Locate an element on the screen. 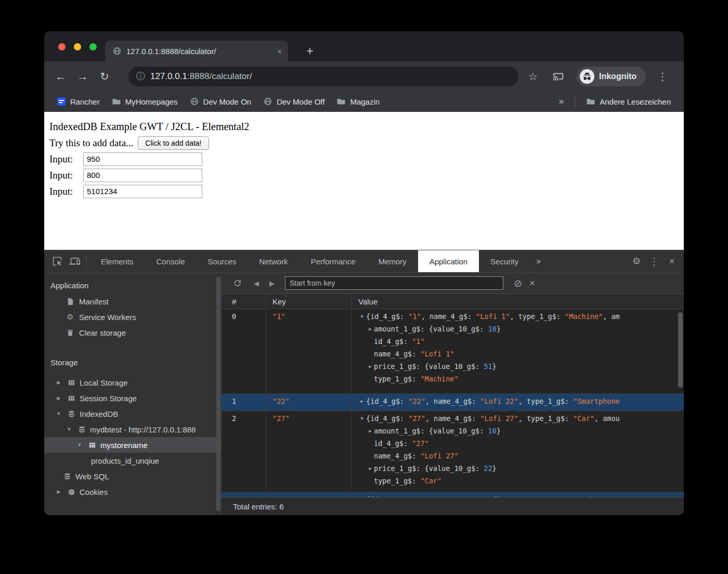  table-row-selected: 1 "22" ▶{id_4_g$: "22", name_4_g$: "Lofi… is located at coordinates (452, 403).